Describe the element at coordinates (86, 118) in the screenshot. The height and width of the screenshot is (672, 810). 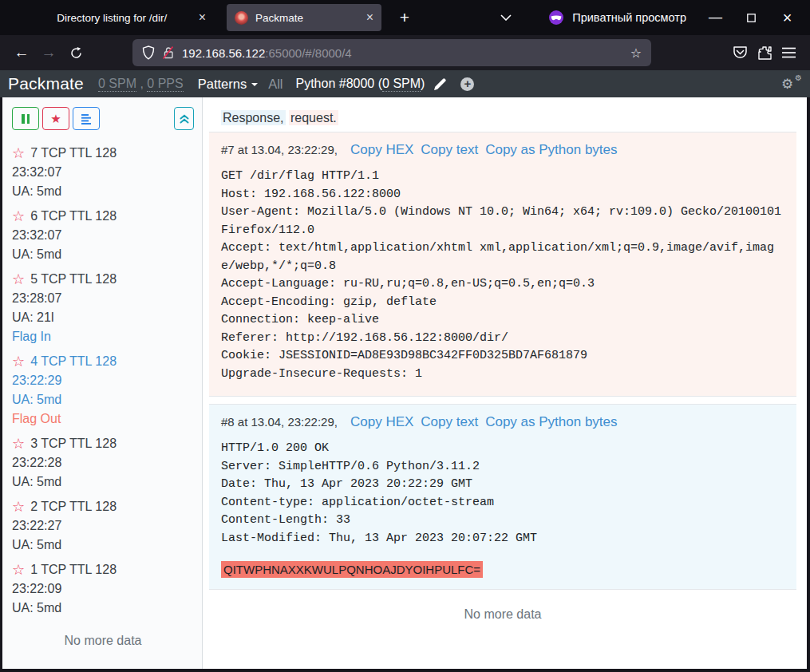
I see `compact-view-button` at that location.